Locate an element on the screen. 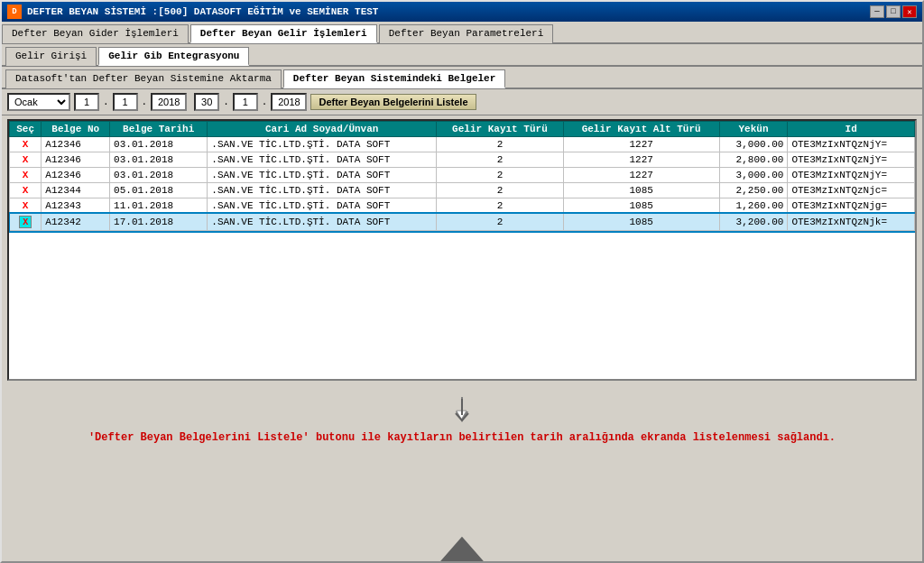 This screenshot has height=563, width=924. table-row: XA1234405.01.2018.SAN.VE TİC.LTD.ŞTİ. DA… is located at coordinates (462, 191).